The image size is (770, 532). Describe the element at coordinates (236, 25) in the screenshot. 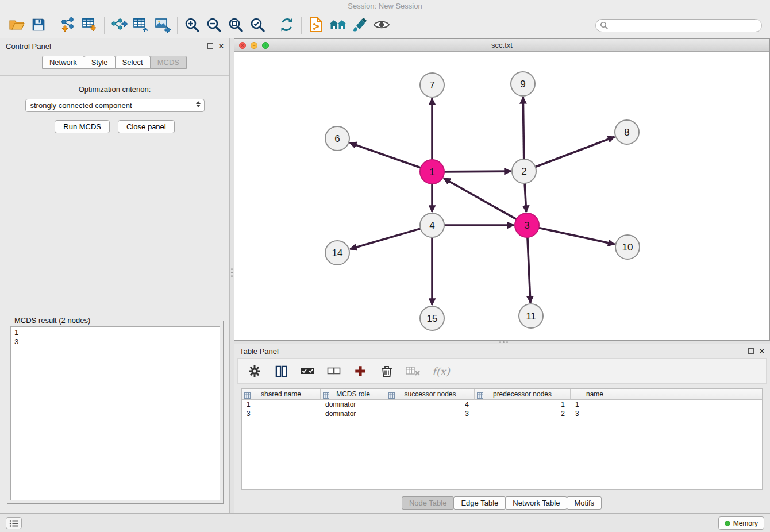

I see `zoom-fit-button` at that location.